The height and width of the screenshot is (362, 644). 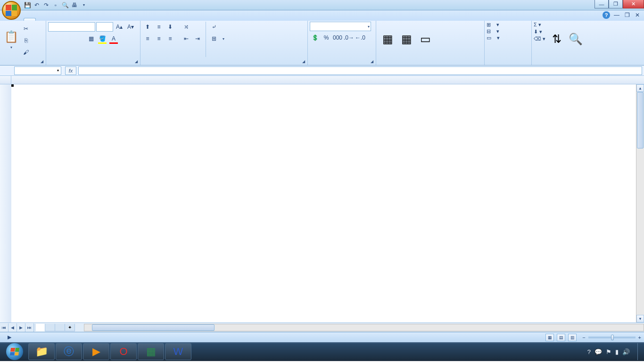 What do you see at coordinates (406, 40) in the screenshot?
I see `format-as-table-button: ▦` at bounding box center [406, 40].